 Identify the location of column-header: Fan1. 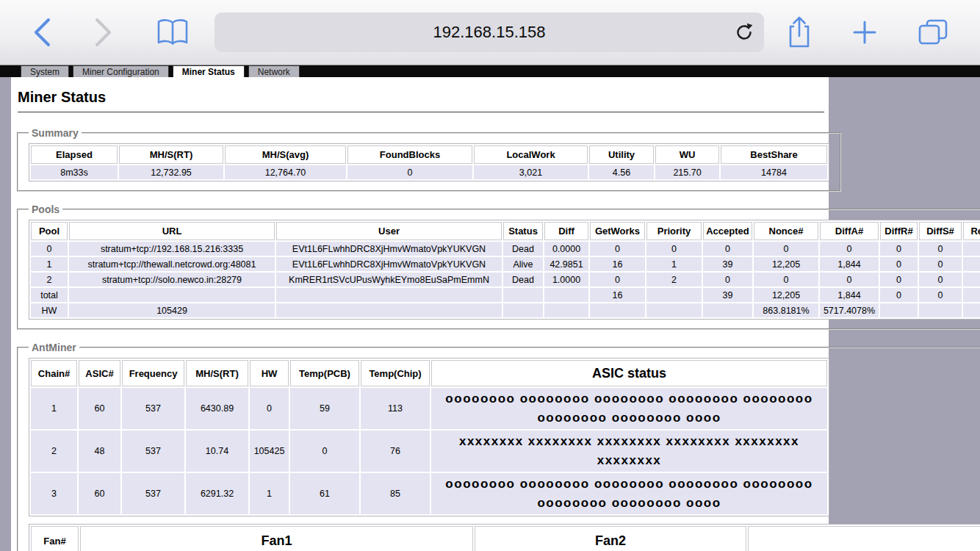
(276, 539).